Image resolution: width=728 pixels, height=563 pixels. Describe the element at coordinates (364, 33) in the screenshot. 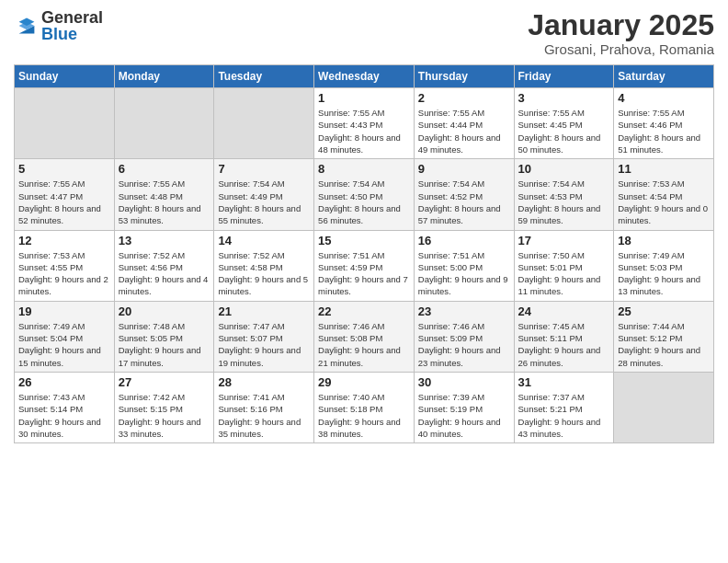

I see `header: General Blue January 2025 Grosani, Praho…` at that location.